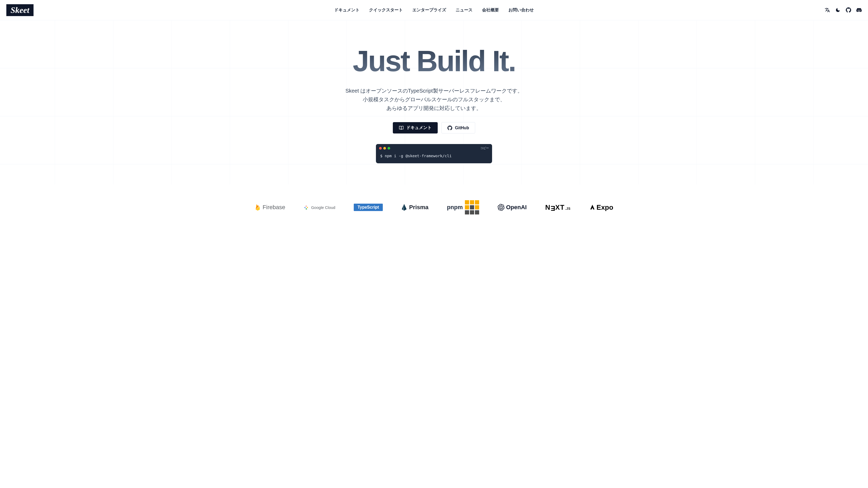 Image resolution: width=868 pixels, height=488 pixels. Describe the element at coordinates (373, 207) in the screenshot. I see `typescript-suffix: Script` at that location.